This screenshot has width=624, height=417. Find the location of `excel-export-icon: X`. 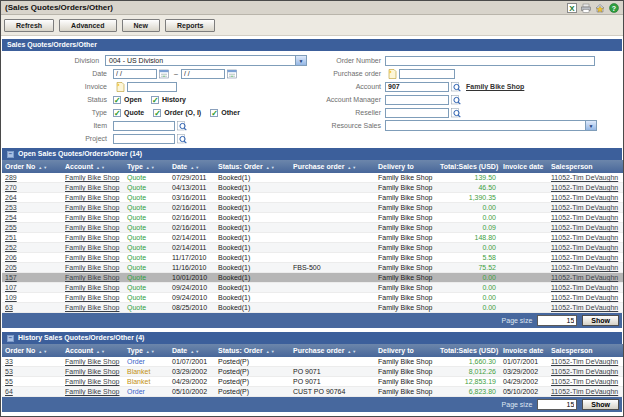

excel-export-icon: X is located at coordinates (572, 8).